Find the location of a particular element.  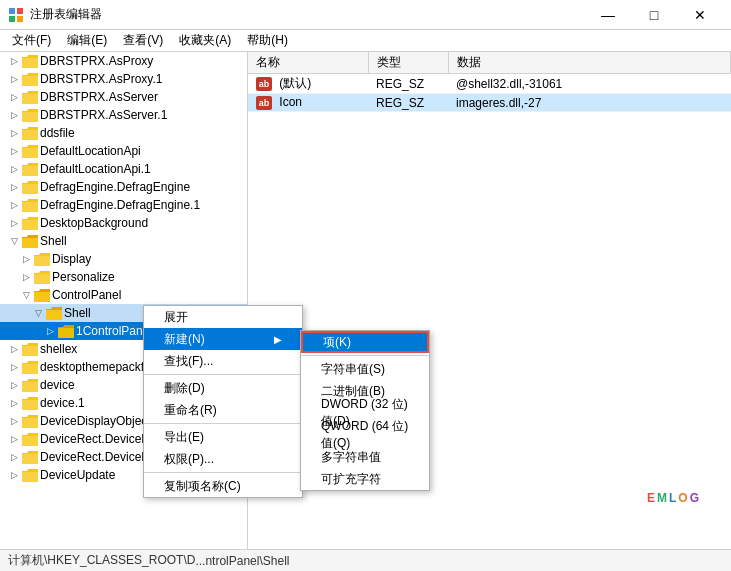

tree-label: DeviceUpdate is located at coordinates (78, 475).